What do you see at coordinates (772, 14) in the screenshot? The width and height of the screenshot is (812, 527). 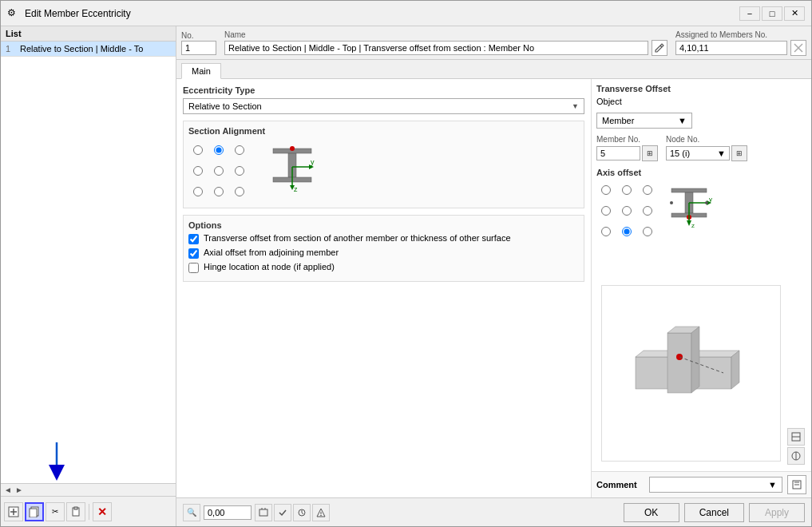 I see `title-controls: − □ ✕` at bounding box center [772, 14].